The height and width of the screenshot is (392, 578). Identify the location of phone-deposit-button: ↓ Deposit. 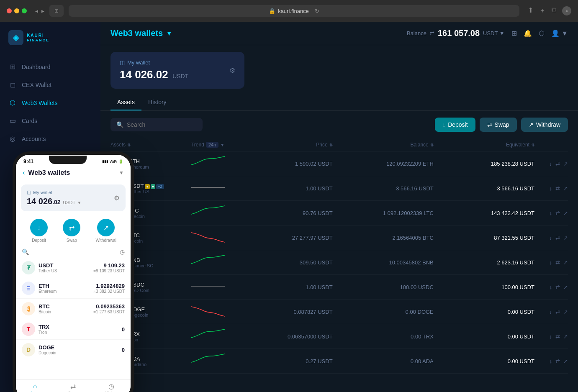
(39, 231).